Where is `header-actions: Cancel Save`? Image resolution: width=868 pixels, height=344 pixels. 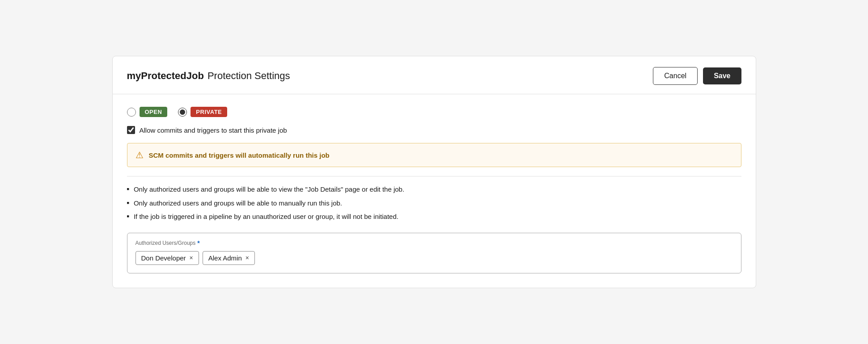
header-actions: Cancel Save is located at coordinates (697, 76).